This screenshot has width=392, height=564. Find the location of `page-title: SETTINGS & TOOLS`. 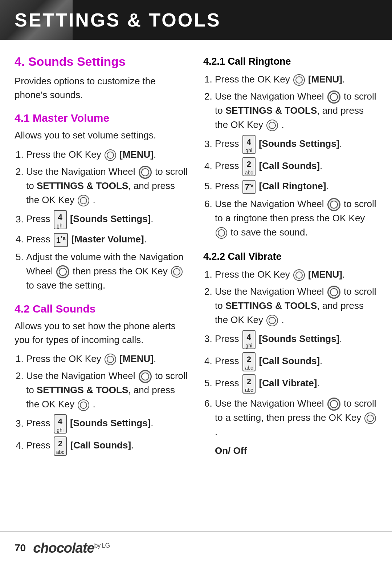

page-title: SETTINGS & TOOLS is located at coordinates (110, 20).